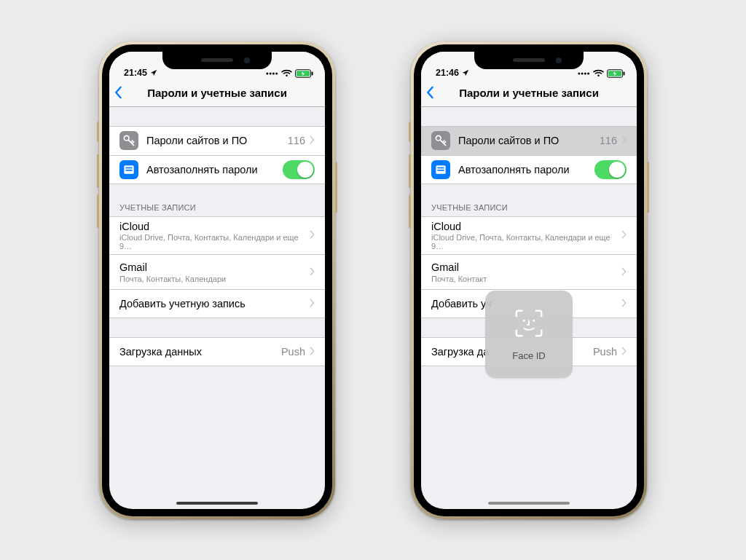  Describe the element at coordinates (217, 304) in the screenshot. I see `add-account-row: Добавить учетную запись` at that location.